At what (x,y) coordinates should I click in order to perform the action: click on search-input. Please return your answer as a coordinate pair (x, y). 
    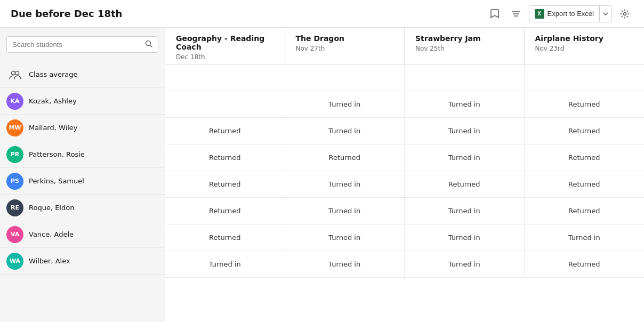
    Looking at the image, I should click on (77, 45).